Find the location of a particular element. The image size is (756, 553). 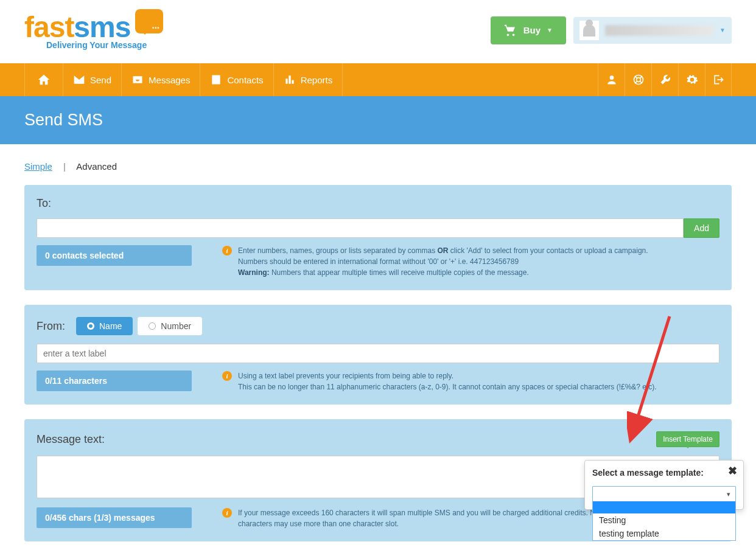

logo-part2: sms is located at coordinates (102, 27).